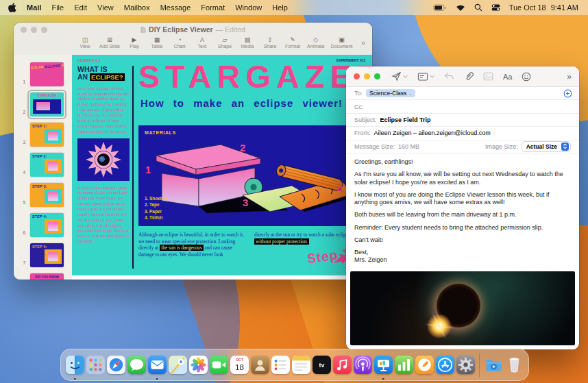 The image size is (588, 383). Describe the element at coordinates (426, 77) in the screenshot. I see `header-fields-button` at that location.